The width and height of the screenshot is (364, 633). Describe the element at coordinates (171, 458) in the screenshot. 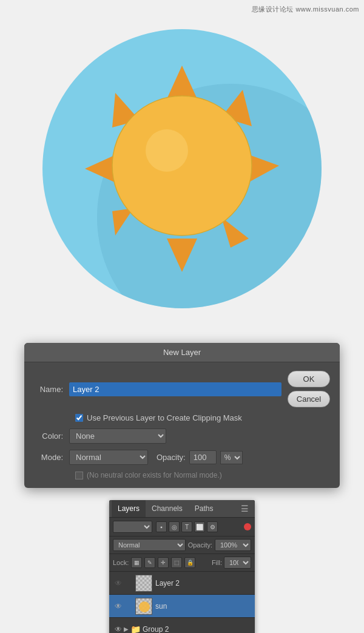

I see `opacity-label: Opacity:` at that location.